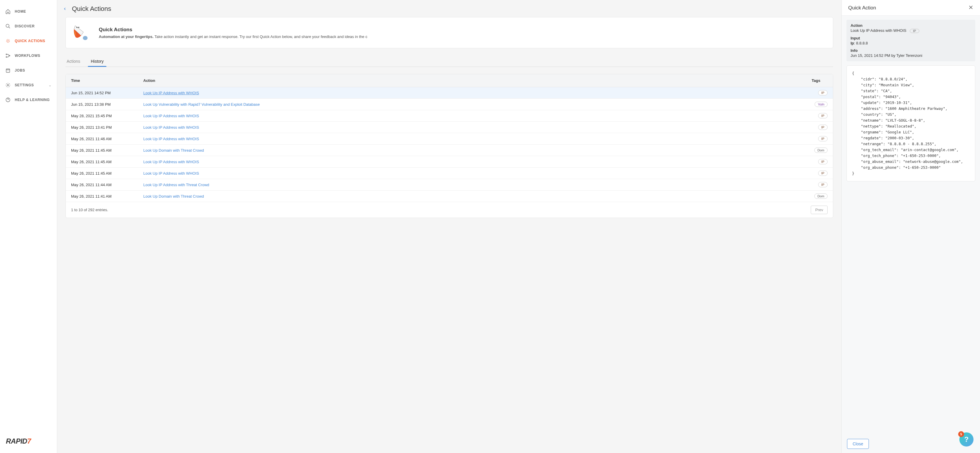  Describe the element at coordinates (821, 104) in the screenshot. I see `tag-pill: Vuln` at that location.